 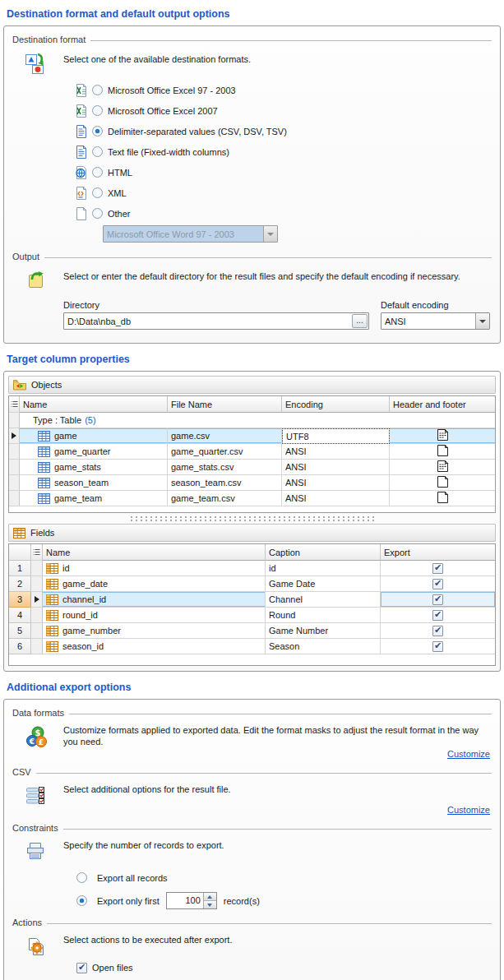 What do you see at coordinates (210, 897) in the screenshot?
I see `spin-up-icon` at bounding box center [210, 897].